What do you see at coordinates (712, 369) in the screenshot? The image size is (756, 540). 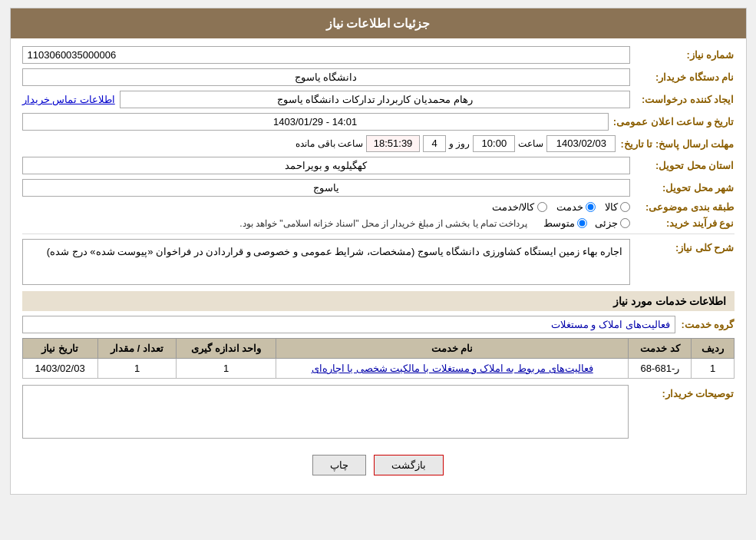 I see `cell-row-num: 1` at bounding box center [712, 369].